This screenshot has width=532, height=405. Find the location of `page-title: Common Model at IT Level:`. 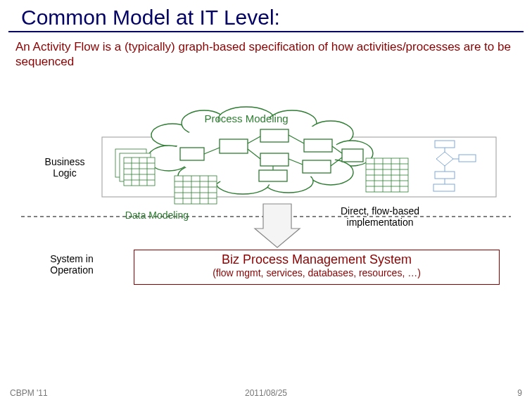

page-title: Common Model at IT Level: is located at coordinates (266, 16).